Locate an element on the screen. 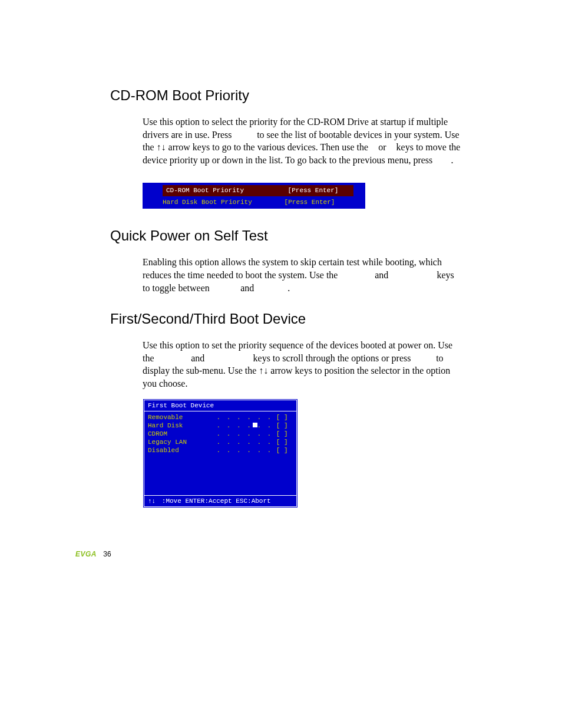  key-minus: − is located at coordinates (391, 147).